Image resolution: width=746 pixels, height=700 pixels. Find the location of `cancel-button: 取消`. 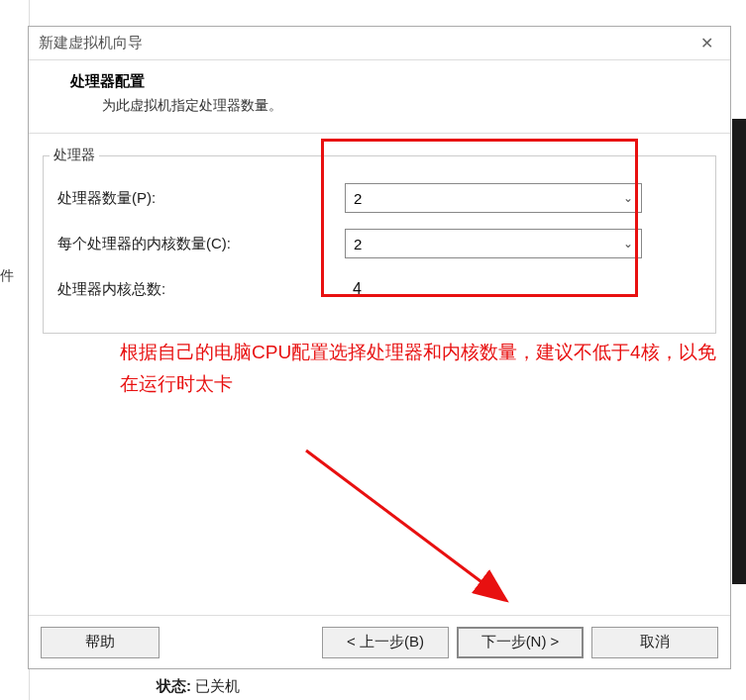

cancel-button: 取消 is located at coordinates (655, 643).